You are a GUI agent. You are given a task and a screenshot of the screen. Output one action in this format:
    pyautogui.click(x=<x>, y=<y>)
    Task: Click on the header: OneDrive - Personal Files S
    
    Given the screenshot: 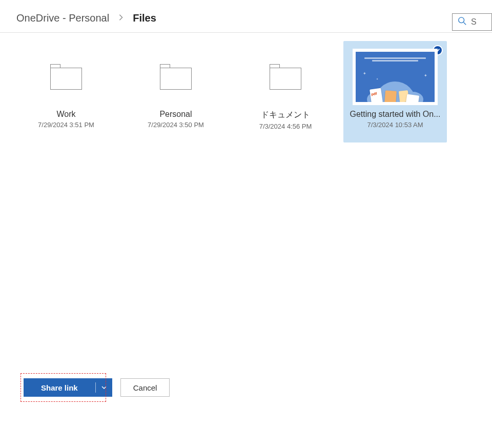 What is the action you would take?
    pyautogui.click(x=246, y=16)
    